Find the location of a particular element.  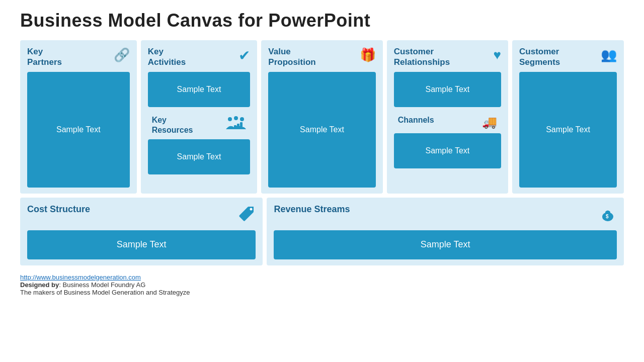

customer-seg-title: CustomerSegments is located at coordinates (539, 57).